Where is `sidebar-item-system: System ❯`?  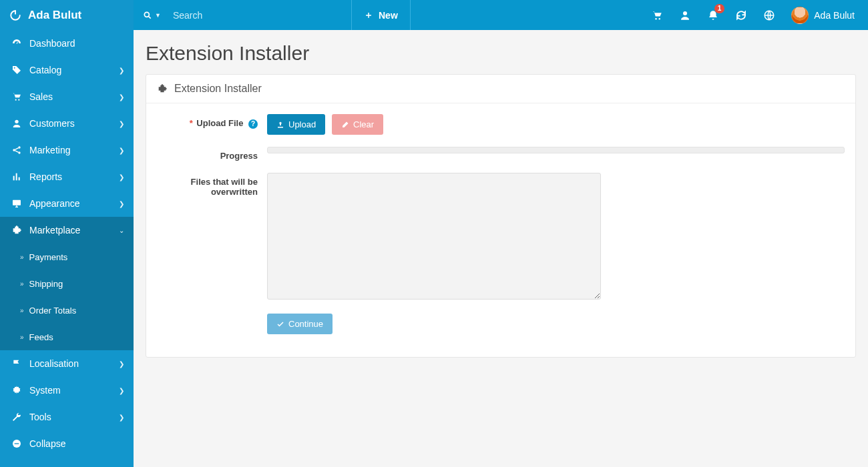 sidebar-item-system: System ❯ is located at coordinates (67, 390).